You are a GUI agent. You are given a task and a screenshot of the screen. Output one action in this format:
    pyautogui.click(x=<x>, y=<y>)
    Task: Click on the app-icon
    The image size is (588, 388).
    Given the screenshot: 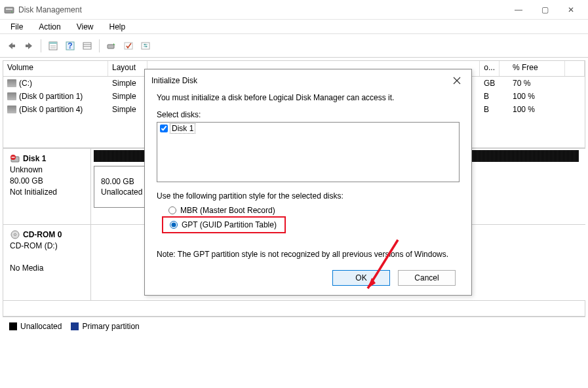 What is the action you would take?
    pyautogui.click(x=9, y=10)
    